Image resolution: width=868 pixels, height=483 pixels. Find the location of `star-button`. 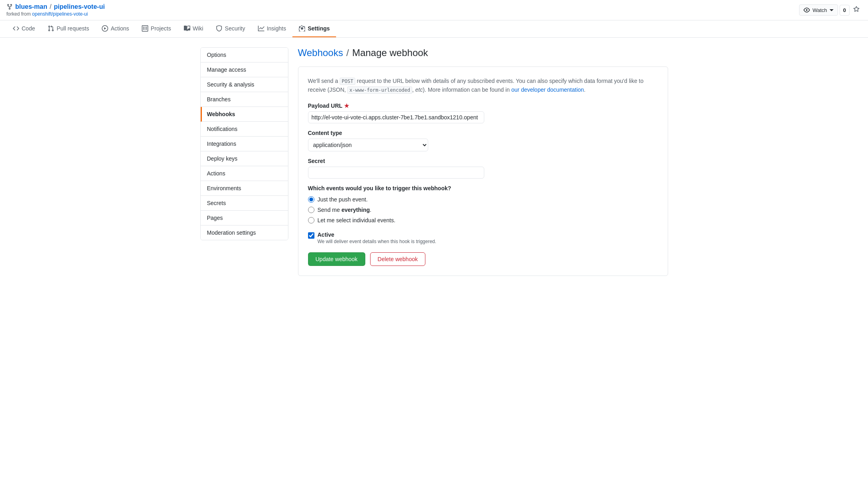

star-button is located at coordinates (856, 10).